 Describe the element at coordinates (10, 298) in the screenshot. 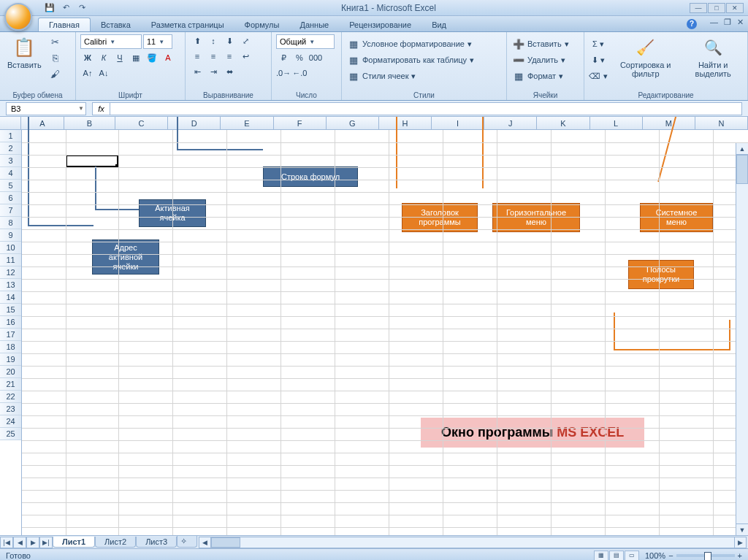

I see `row-header: 14` at that location.